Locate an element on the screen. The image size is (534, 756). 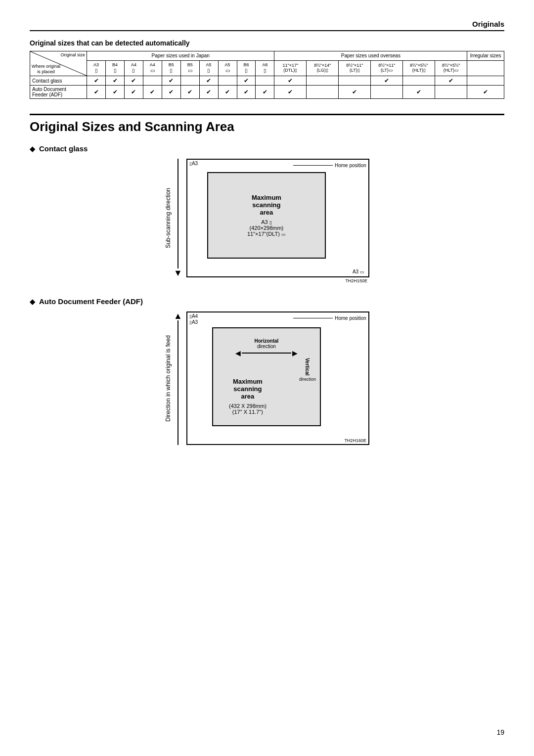
row-label-adf: Auto DocumentFeeder (ADF) is located at coordinates (58, 92).